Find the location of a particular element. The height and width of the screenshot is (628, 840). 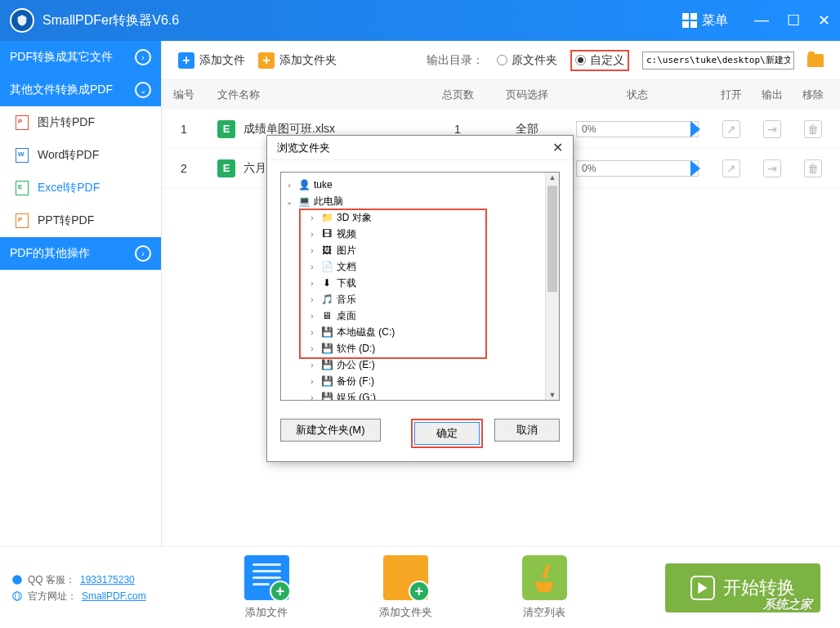

tree-item: ›🎞视频 is located at coordinates (420, 234).